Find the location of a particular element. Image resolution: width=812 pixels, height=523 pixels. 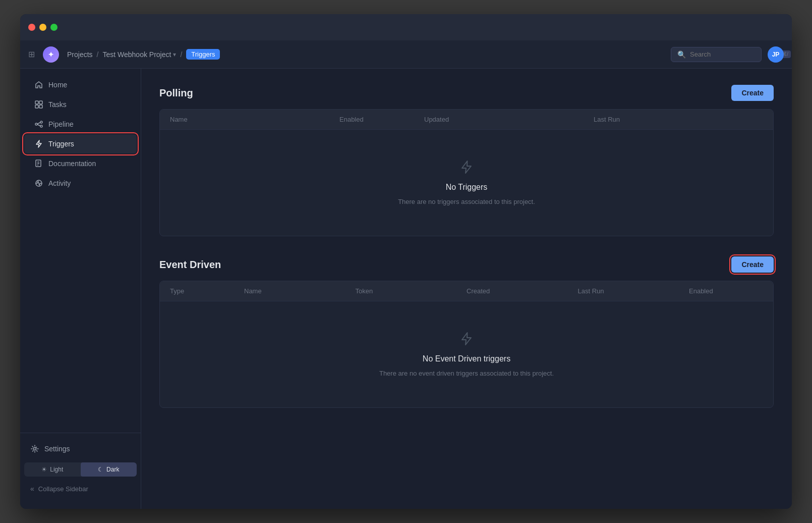

titlebar is located at coordinates (406, 27).